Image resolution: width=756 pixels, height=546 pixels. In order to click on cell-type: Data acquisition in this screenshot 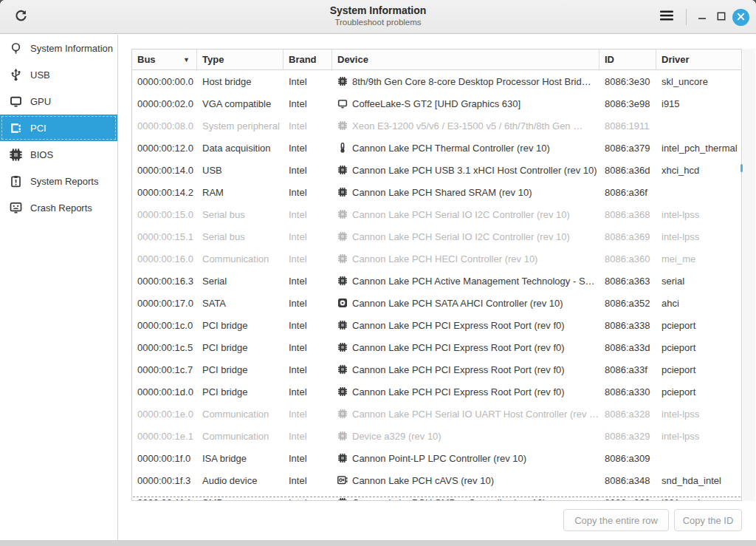, I will do `click(241, 148)`.